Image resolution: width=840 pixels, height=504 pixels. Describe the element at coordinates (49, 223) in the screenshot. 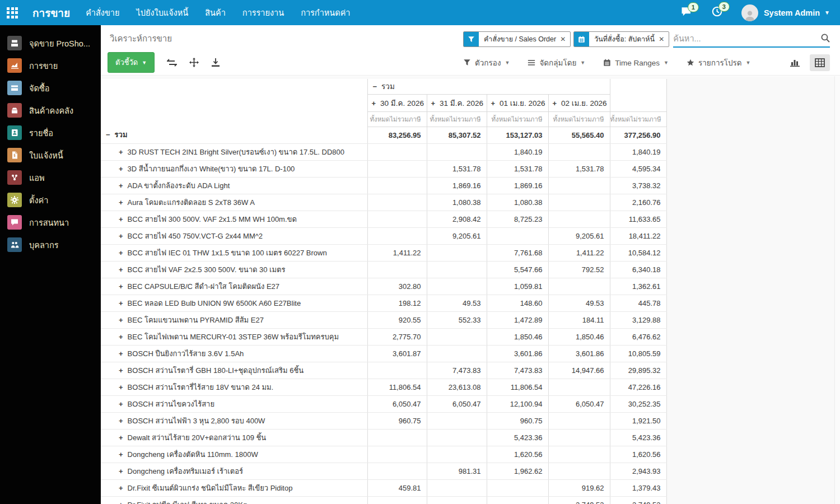

I see `sidebar-item-label: การสนทนา` at that location.